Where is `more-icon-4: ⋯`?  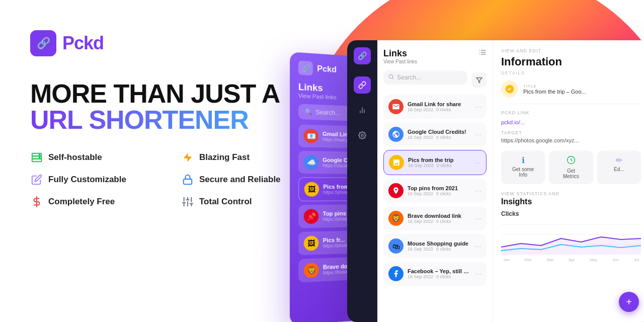
more-icon-4: ⋯ is located at coordinates (478, 191).